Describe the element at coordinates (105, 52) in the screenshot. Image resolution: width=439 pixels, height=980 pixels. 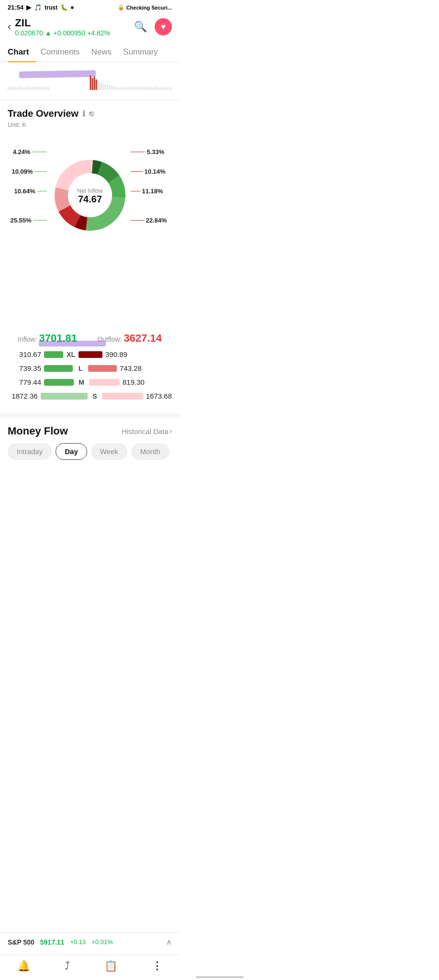
I see `tab-news: News` at that location.